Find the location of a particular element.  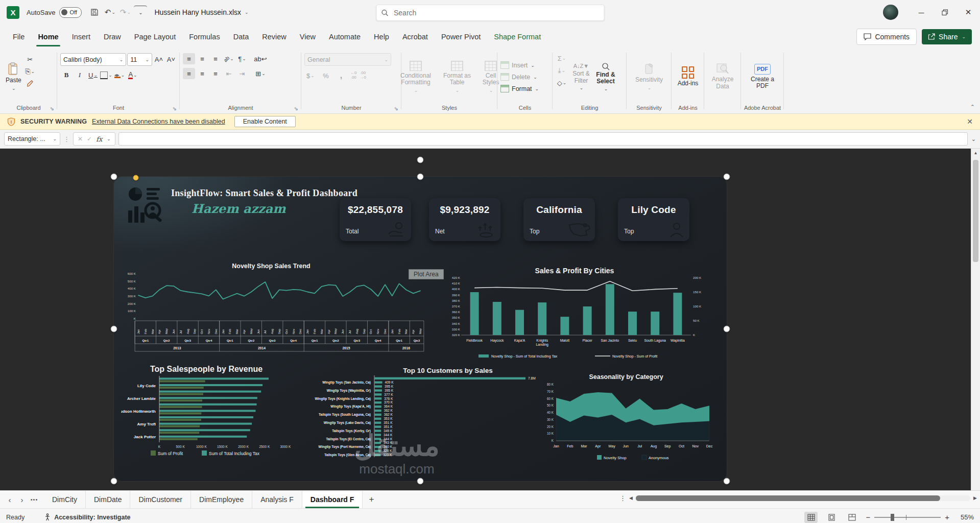

text-direction-icon: ¶⌄ is located at coordinates (242, 59).